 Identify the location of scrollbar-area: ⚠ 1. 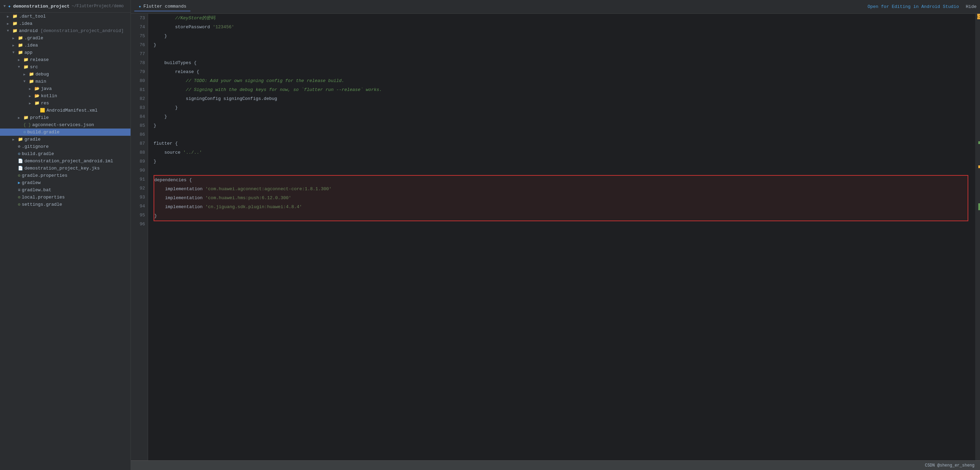
(978, 237).